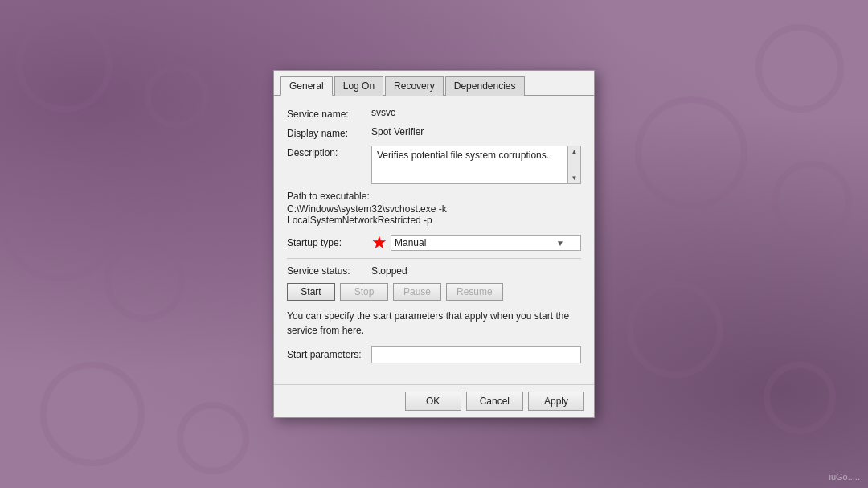  I want to click on service-control-buttons: Start Stop Pause Resume, so click(434, 292).